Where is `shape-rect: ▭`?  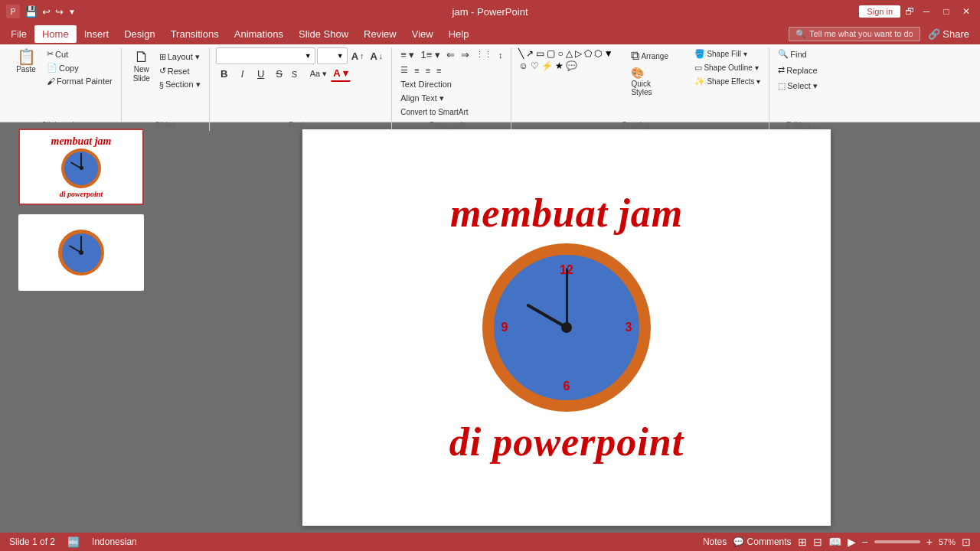 shape-rect: ▭ is located at coordinates (541, 54).